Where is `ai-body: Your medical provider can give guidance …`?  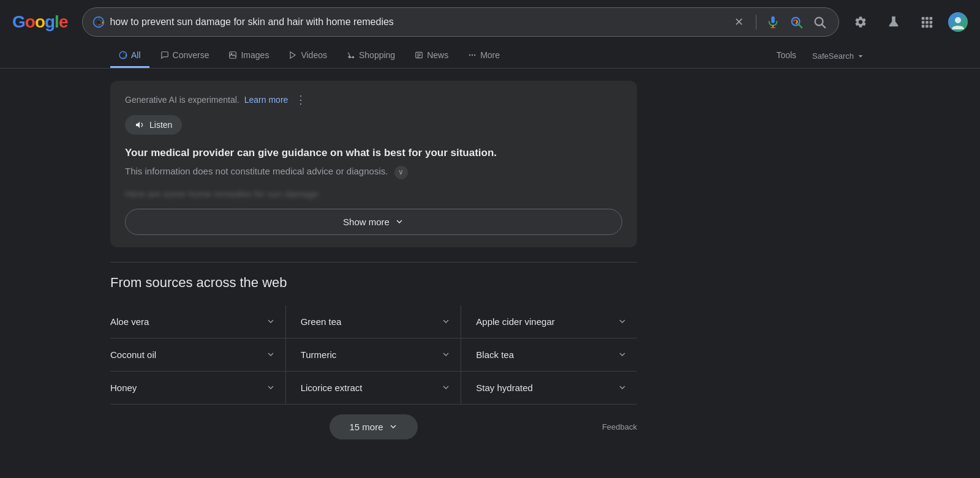 ai-body: Your medical provider can give guidance … is located at coordinates (374, 173).